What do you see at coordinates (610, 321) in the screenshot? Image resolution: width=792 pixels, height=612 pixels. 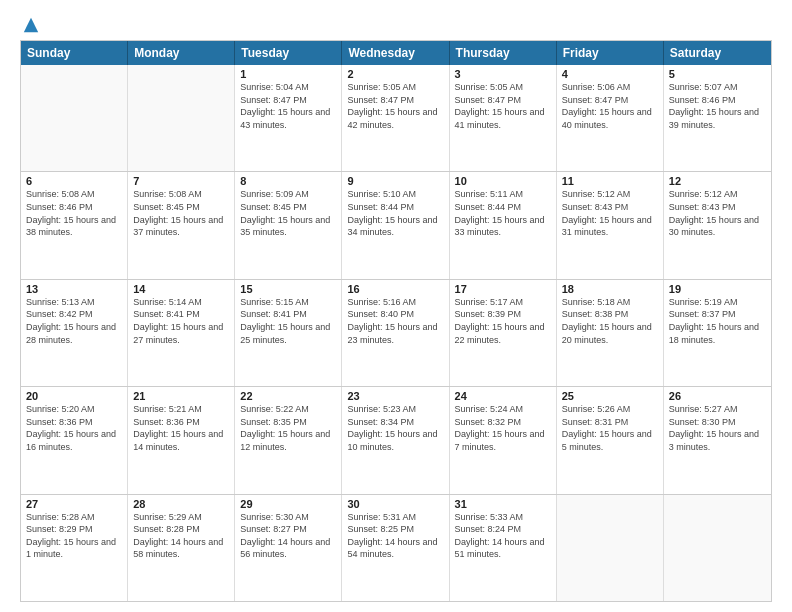 I see `day-info: Sunrise: 5:18 AM Sunset: 8:38 PM Dayligh…` at bounding box center [610, 321].